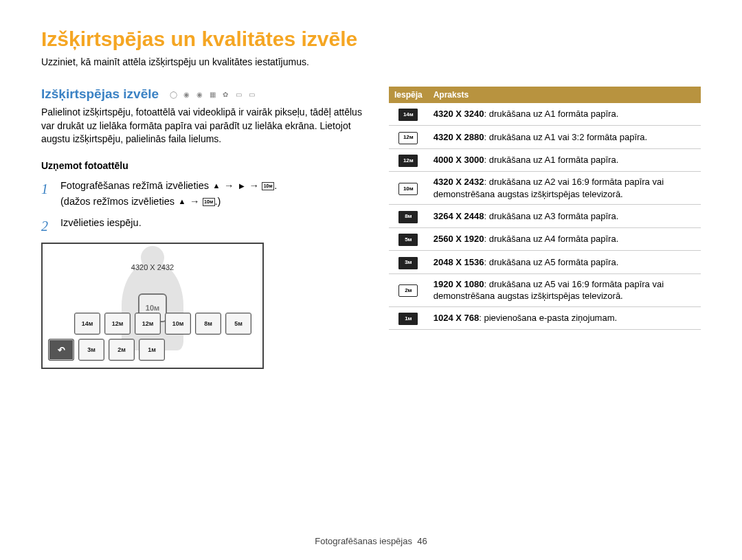 Image resolution: width=742 pixels, height=560 pixels. Describe the element at coordinates (87, 324) in the screenshot. I see `lcd-option: 14м` at that location.